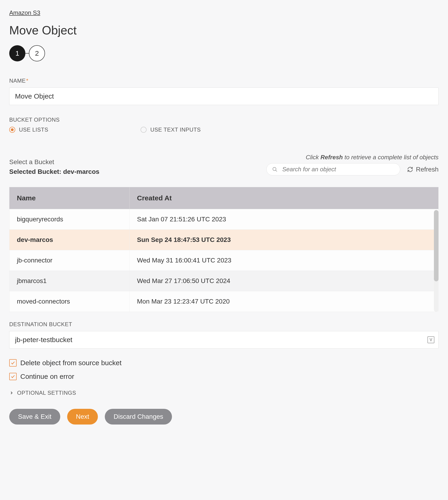 The height and width of the screenshot is (500, 448). What do you see at coordinates (436, 261) in the screenshot?
I see `scrollbar` at bounding box center [436, 261].